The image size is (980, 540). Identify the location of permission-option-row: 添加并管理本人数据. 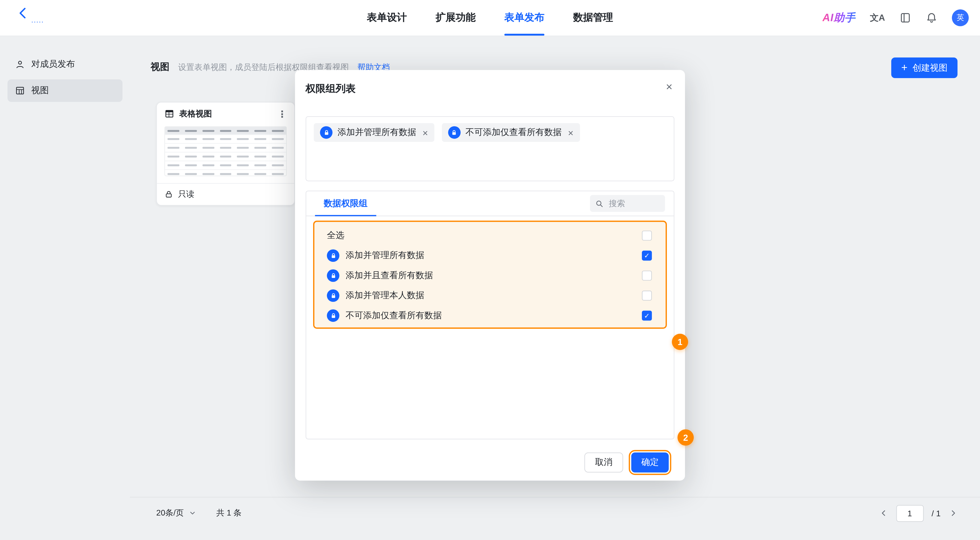
(489, 295).